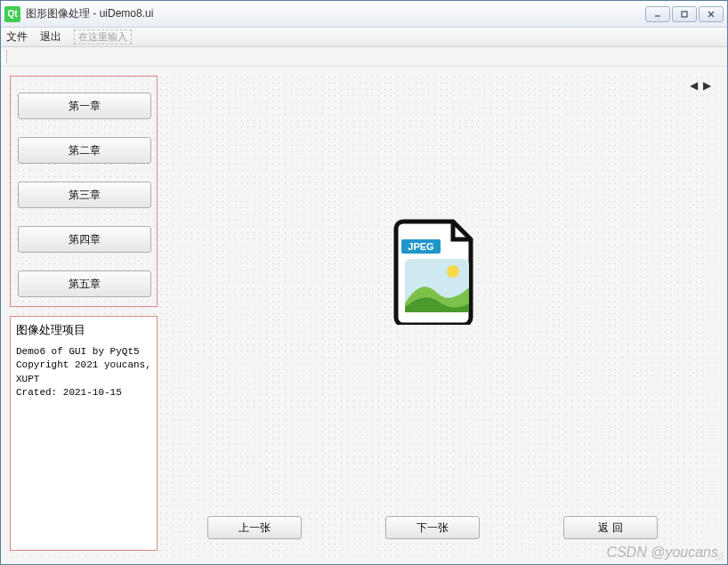 The width and height of the screenshot is (728, 565). Describe the element at coordinates (84, 330) in the screenshot. I see `info-title: 图像处理项目` at that location.